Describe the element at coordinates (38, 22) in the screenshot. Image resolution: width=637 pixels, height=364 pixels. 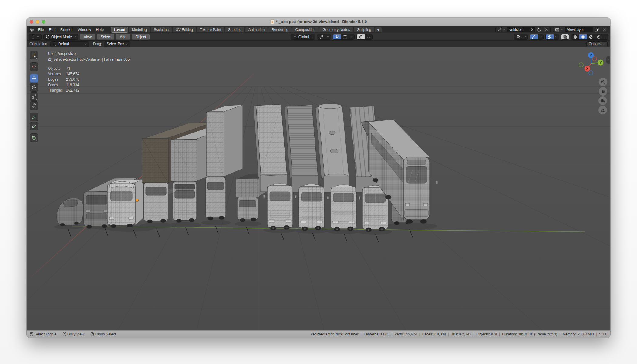
I see `window-controls` at that location.